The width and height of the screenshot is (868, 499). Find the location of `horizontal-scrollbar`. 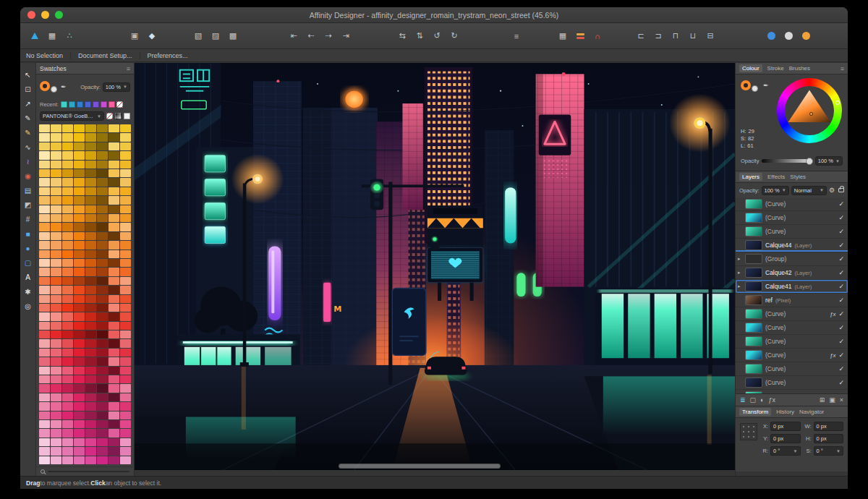

horizontal-scrollbar is located at coordinates (420, 466).